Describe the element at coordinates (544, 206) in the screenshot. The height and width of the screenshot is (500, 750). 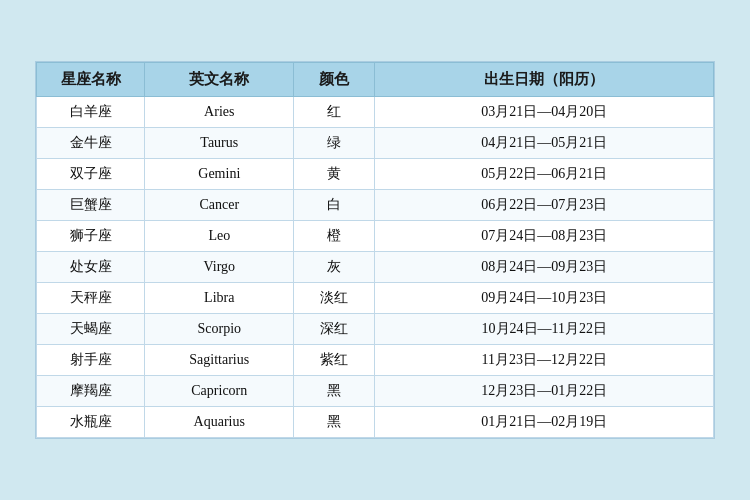
I see `cell-date: 06月22日—07月23日` at that location.